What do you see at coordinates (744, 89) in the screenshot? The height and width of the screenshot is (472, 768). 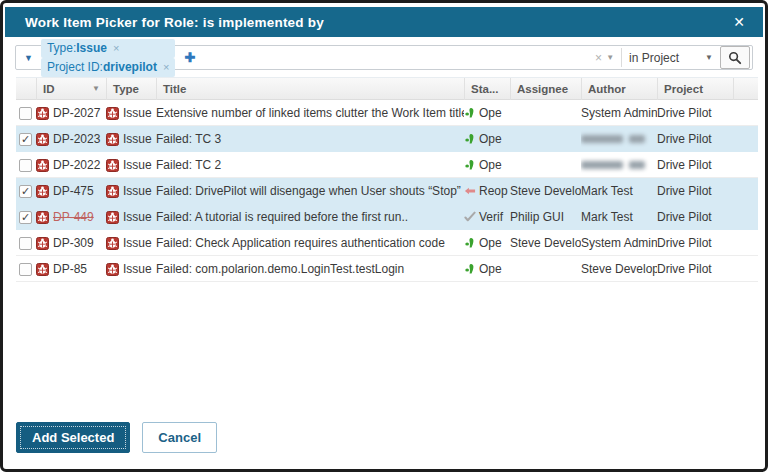 I see `column-header-spacer` at bounding box center [744, 89].